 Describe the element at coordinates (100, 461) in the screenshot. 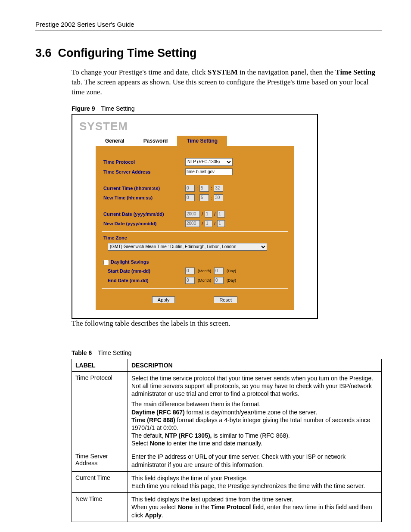

I see `cell-label: Time Server Address` at that location.